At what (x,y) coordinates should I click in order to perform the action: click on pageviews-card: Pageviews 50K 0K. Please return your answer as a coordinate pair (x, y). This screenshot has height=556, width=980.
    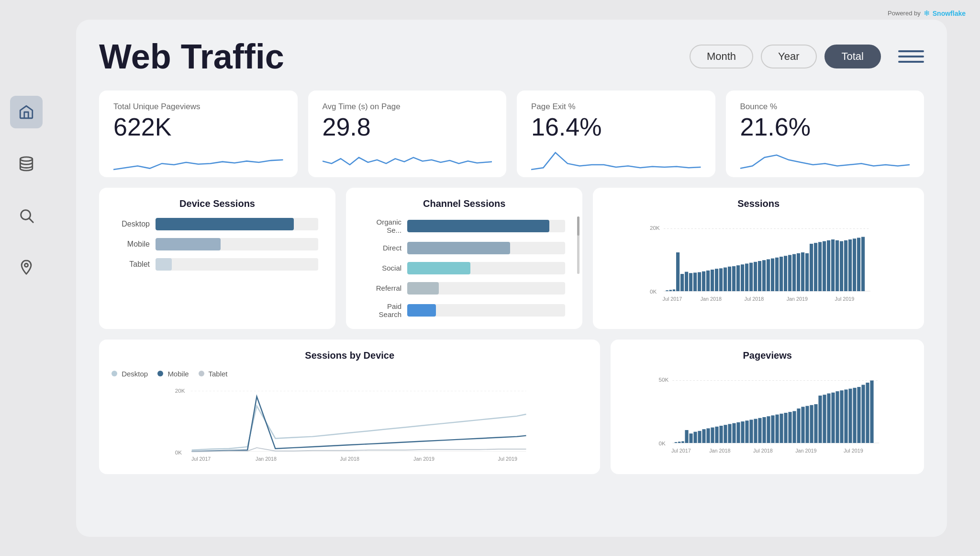
    Looking at the image, I should click on (768, 407).